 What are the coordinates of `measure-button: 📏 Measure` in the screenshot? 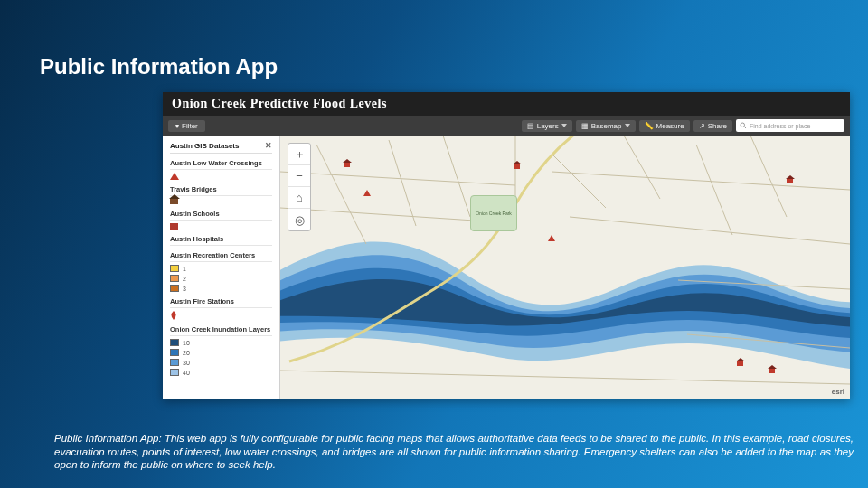 It's located at (665, 127).